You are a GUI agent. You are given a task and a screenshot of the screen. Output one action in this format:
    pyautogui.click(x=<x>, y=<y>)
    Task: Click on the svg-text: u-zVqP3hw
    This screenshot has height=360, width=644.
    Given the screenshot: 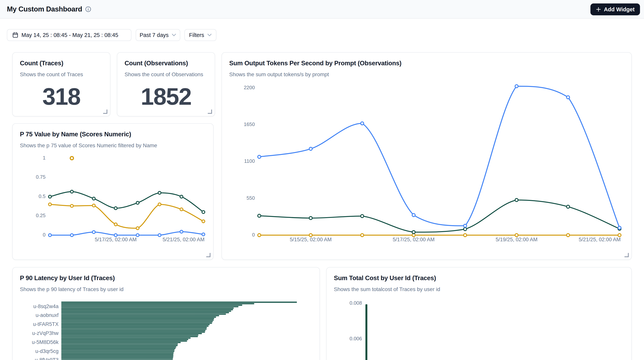 What is the action you would take?
    pyautogui.click(x=46, y=333)
    